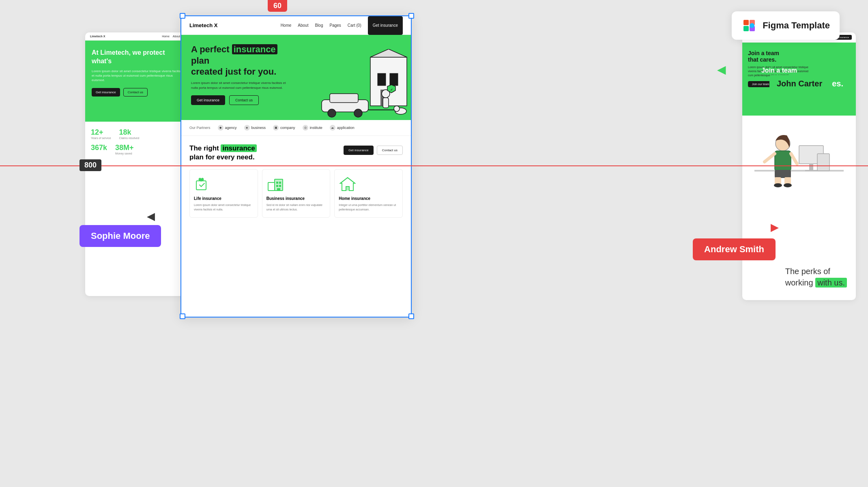  I want to click on services-title-part2: plan for every need., so click(222, 157).